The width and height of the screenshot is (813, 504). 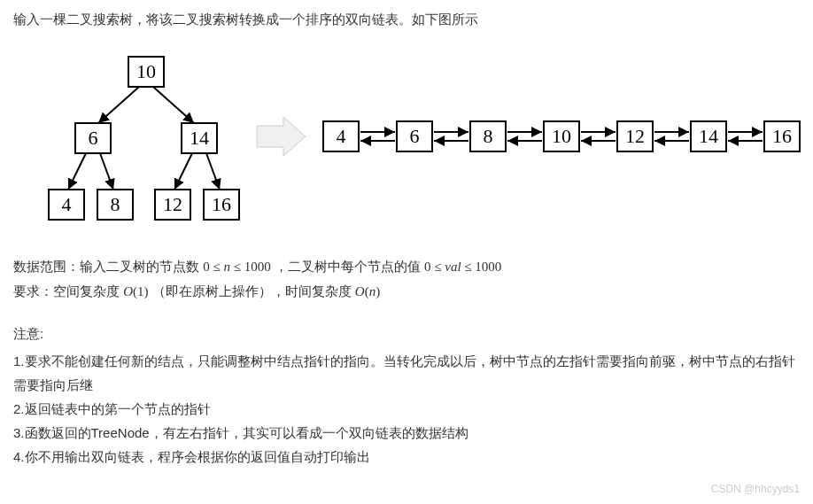 I want to click on requirement-prefix: 要求：空间复杂度, so click(x=66, y=291).